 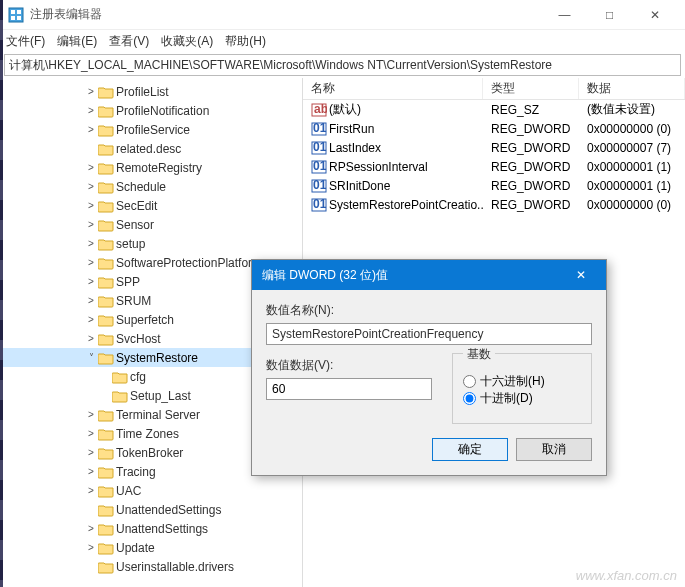 What do you see at coordinates (130, 244) in the screenshot?
I see `tree-node-label: setup` at bounding box center [130, 244].